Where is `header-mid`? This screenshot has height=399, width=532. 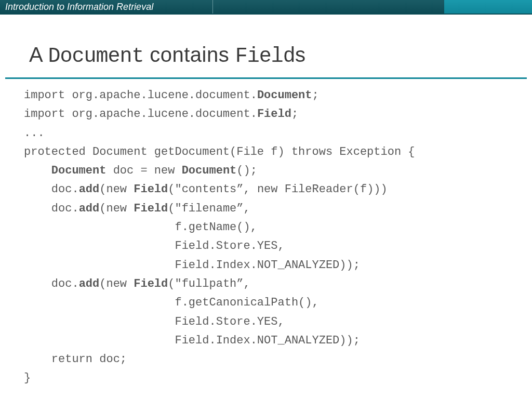 header-mid is located at coordinates (328, 7).